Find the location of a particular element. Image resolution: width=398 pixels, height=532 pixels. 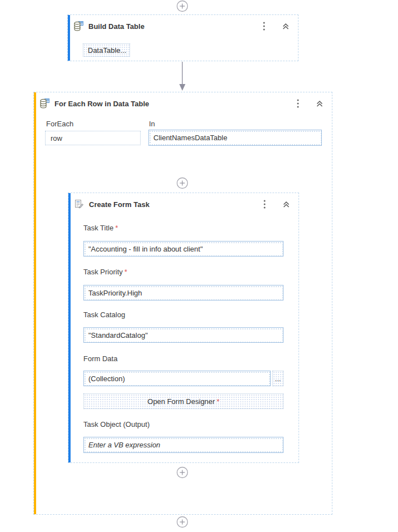

form-data-input: (Collection) is located at coordinates (177, 378).